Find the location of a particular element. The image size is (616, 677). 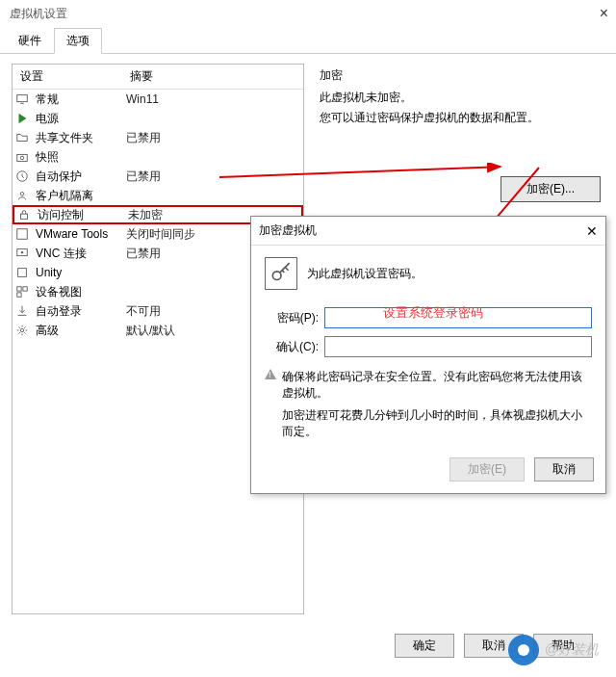

lock-icon is located at coordinates (24, 215).